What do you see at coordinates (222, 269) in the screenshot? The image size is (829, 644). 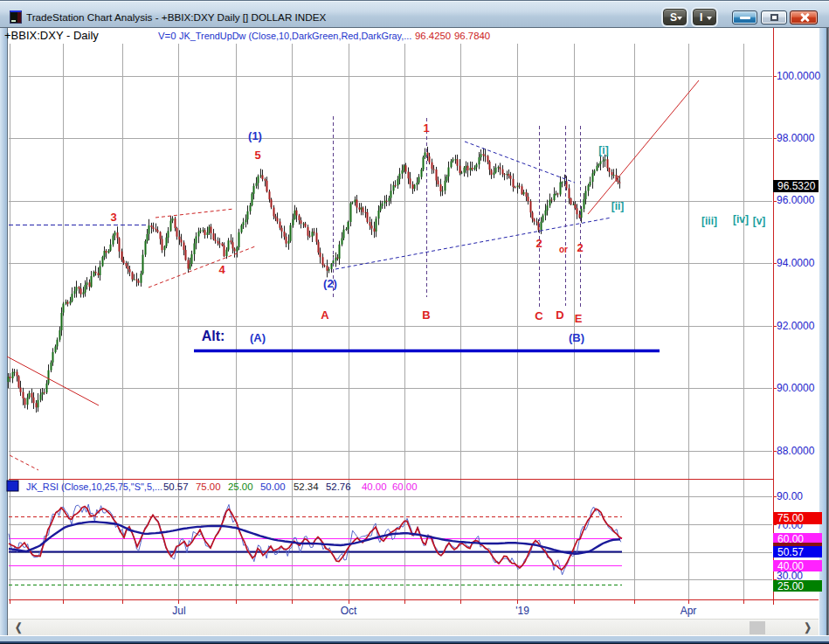 I see `svg-text: 4` at bounding box center [222, 269].